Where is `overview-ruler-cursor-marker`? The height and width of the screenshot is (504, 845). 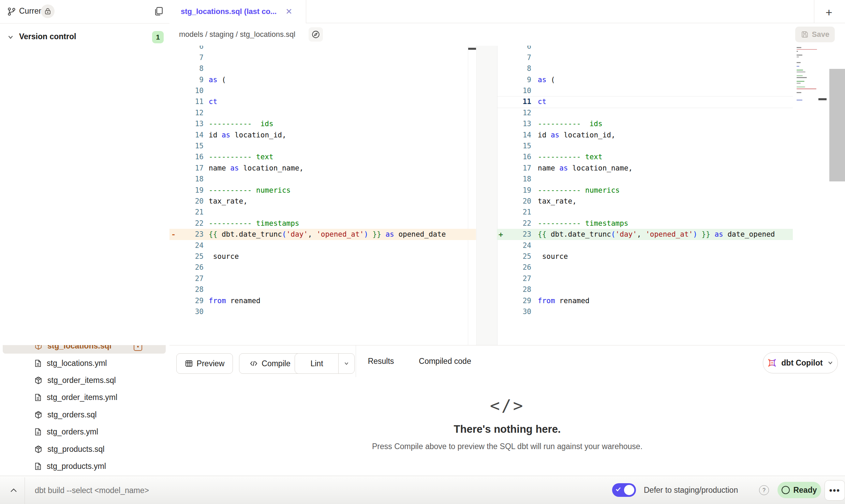 overview-ruler-cursor-marker is located at coordinates (822, 99).